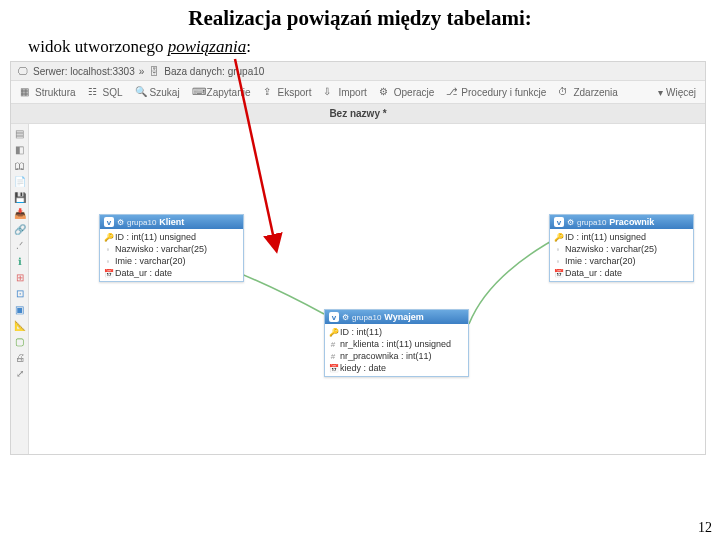  What do you see at coordinates (396, 343) in the screenshot?
I see `table-wynajem: v ⚙ grupa10 Wynajem 🔑ID : int(11) #nr_kl…` at bounding box center [396, 343].